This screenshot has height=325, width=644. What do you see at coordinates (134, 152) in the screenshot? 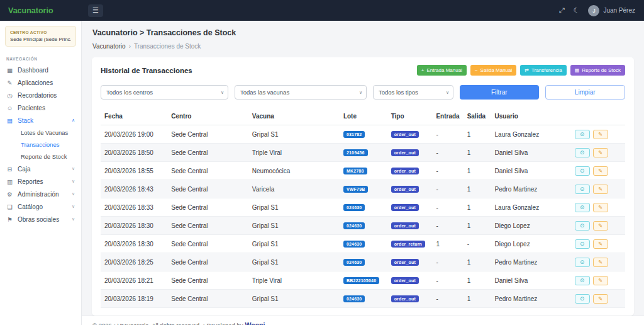
I see `fecha-cell: 20/03/2026 18:50` at bounding box center [134, 152].